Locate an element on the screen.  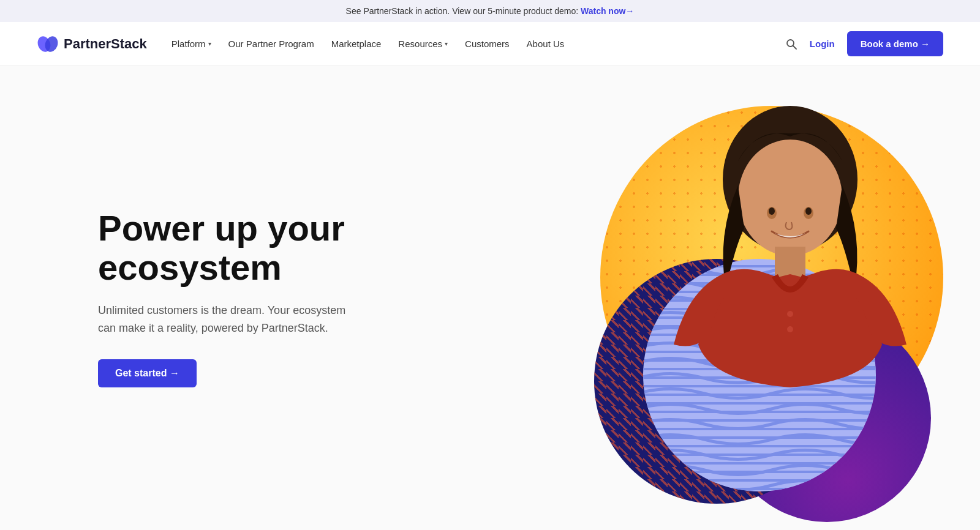
top-banner: See PartnerStack in action. View our 5-m… is located at coordinates (490, 11).